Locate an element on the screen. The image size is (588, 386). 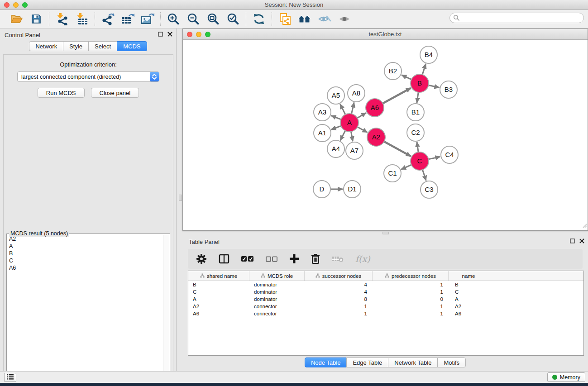
column-header-name: name is located at coordinates (468, 276).